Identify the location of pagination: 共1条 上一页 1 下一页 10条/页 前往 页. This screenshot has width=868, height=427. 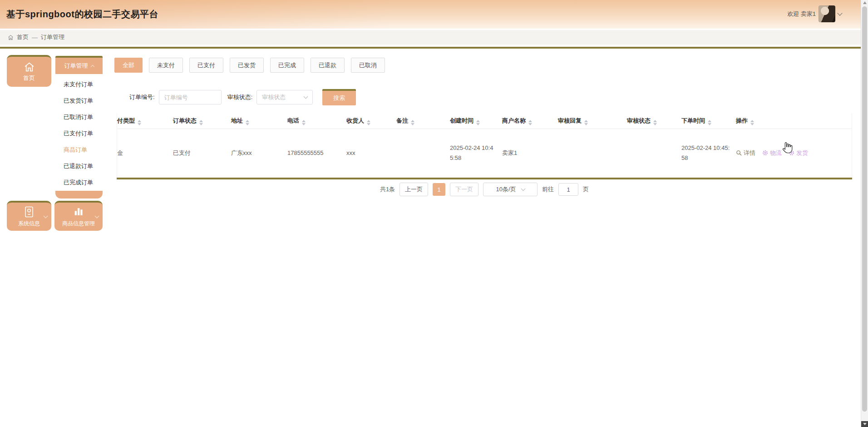
(484, 189).